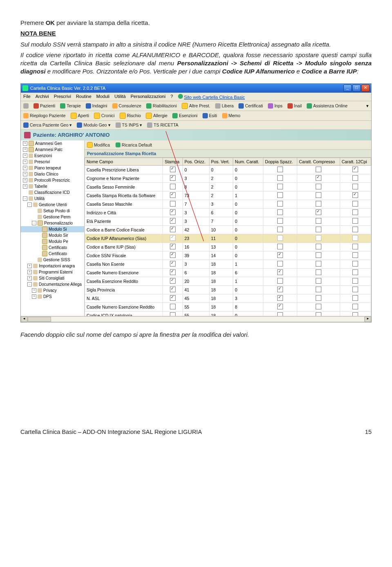 Image resolution: width=392 pixels, height=567 pixels. Describe the element at coordinates (52, 278) in the screenshot. I see `tree-node: +Siti Consigliati` at that location.